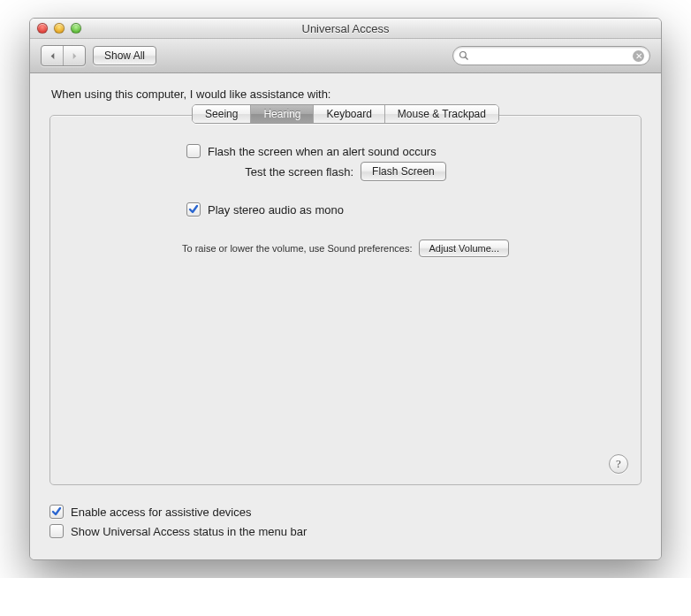 This screenshot has height=616, width=691. What do you see at coordinates (297, 248) in the screenshot?
I see `volume-hint-text: To raise or lower the volume, use Sound …` at bounding box center [297, 248].